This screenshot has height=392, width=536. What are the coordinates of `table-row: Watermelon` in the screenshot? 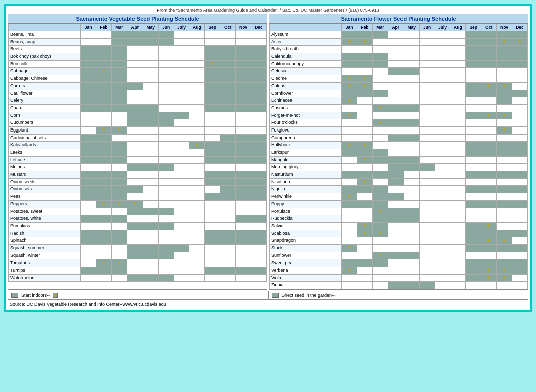 It's located at (138, 278).